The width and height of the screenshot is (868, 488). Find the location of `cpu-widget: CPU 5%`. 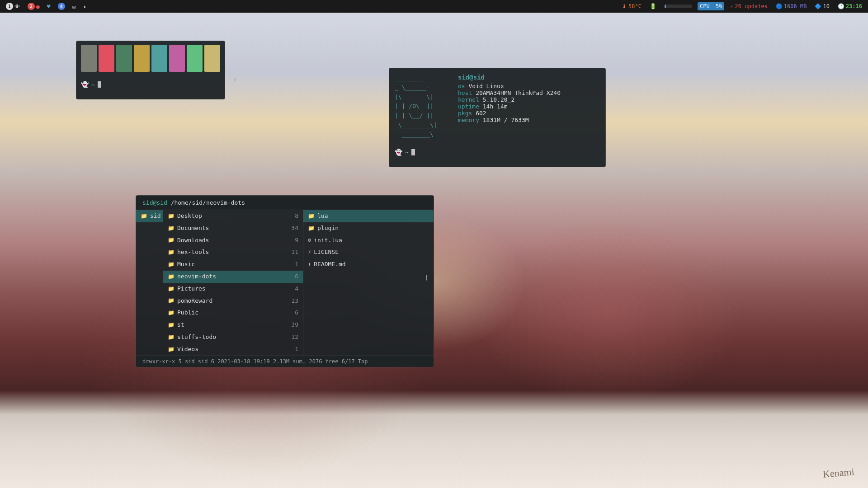

cpu-widget: CPU 5% is located at coordinates (711, 6).